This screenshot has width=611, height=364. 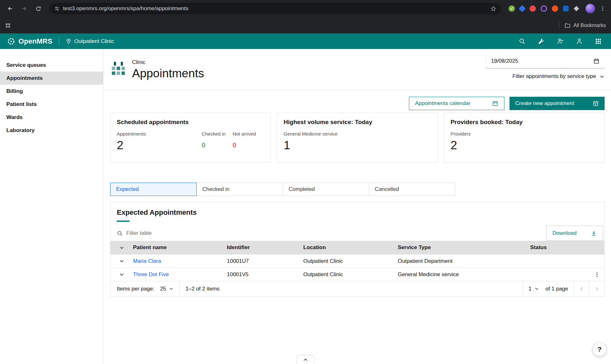 I want to click on appointments-calendar-label: Appointments calendar, so click(x=443, y=103).